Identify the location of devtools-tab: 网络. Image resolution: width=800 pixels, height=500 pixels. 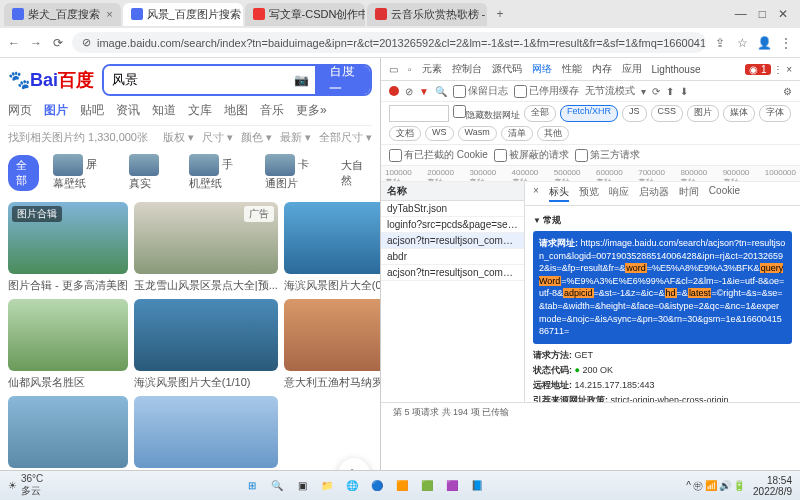
(542, 69).